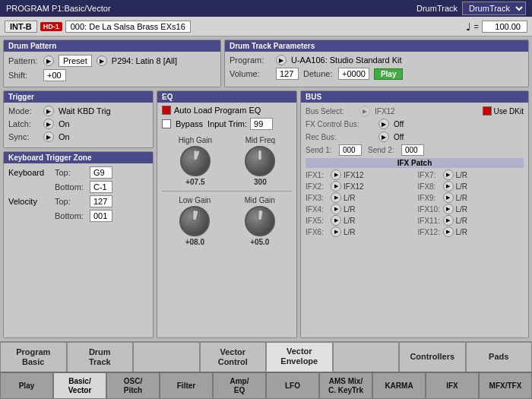  Describe the element at coordinates (70, 216) in the screenshot. I see `vel-bottom-label: Bottom:` at that location.